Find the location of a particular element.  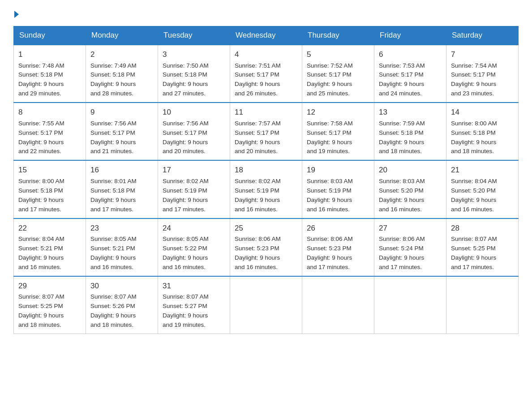

week-row-5: 29 Sunrise: 8:07 AM Sunset: 5:25 PM Dayl… is located at coordinates (266, 305).